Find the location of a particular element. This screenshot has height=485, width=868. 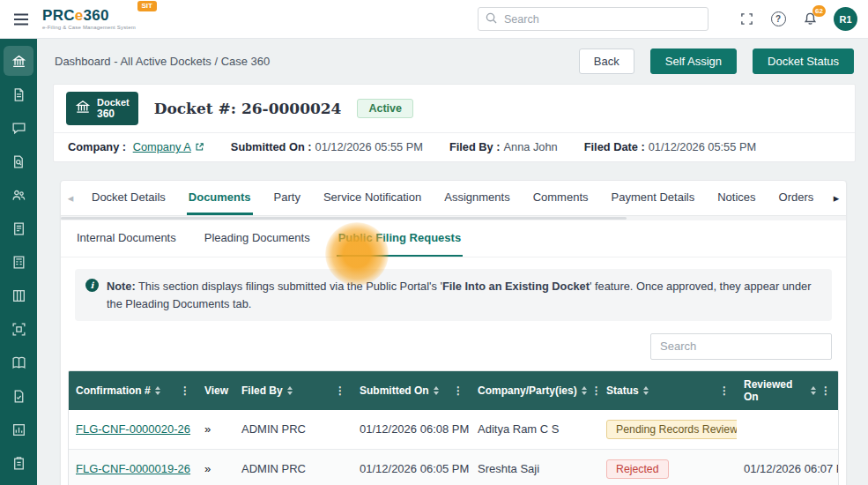

column-confirmation: Confirmation #⋮ is located at coordinates (133, 391).